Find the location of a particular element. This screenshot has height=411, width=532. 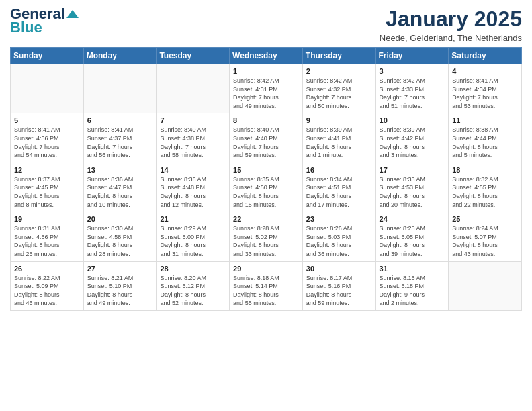

calendar-day-cell: 29Sunrise: 8:18 AM Sunset: 5:14 PM Dayli… is located at coordinates (266, 286).